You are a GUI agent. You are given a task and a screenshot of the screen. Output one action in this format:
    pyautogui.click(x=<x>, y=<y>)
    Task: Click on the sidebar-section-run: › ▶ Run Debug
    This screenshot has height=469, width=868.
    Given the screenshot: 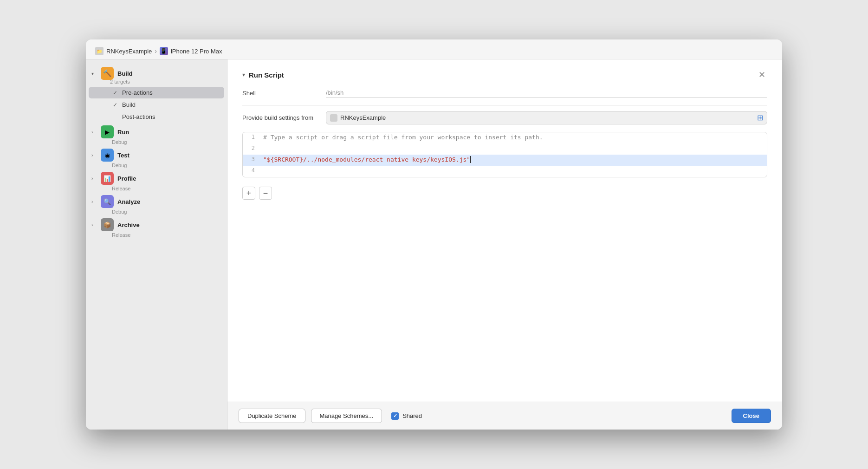 What is the action you would take?
    pyautogui.click(x=156, y=135)
    